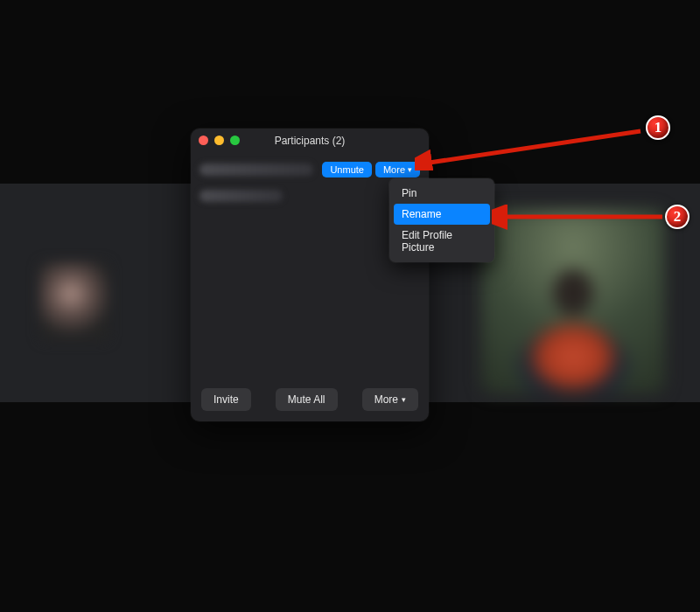  Describe the element at coordinates (442, 220) in the screenshot. I see `participant-more-menu: Pin Rename Edit Profile Picture` at that location.